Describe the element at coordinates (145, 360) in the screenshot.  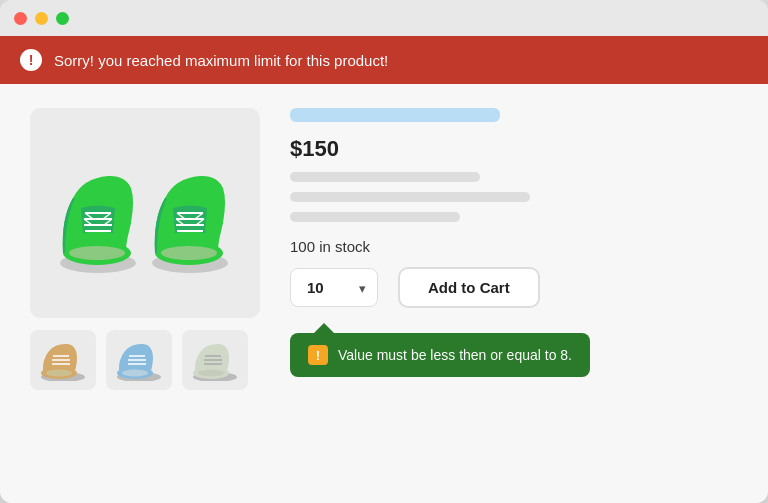
I see `thumbnail-row` at that location.